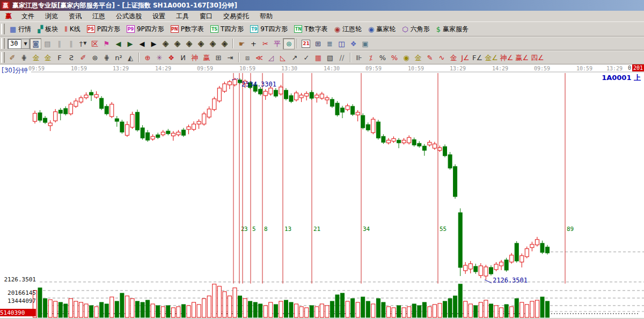  Describe the element at coordinates (142, 44) in the screenshot. I see `step-back-icon: ◀` at that location.